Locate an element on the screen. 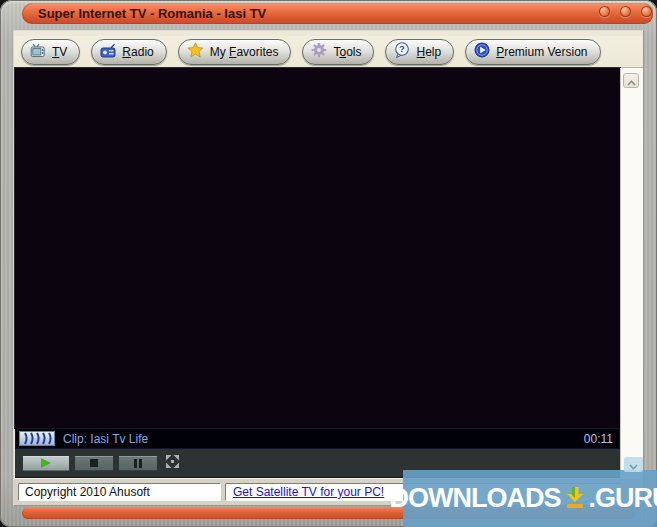  tv-icon is located at coordinates (38, 52).